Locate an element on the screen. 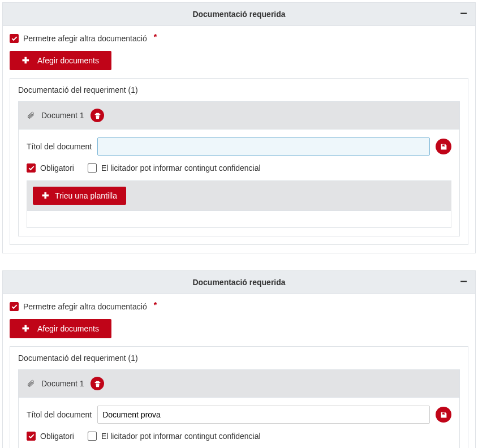  template-drop-area is located at coordinates (239, 219).